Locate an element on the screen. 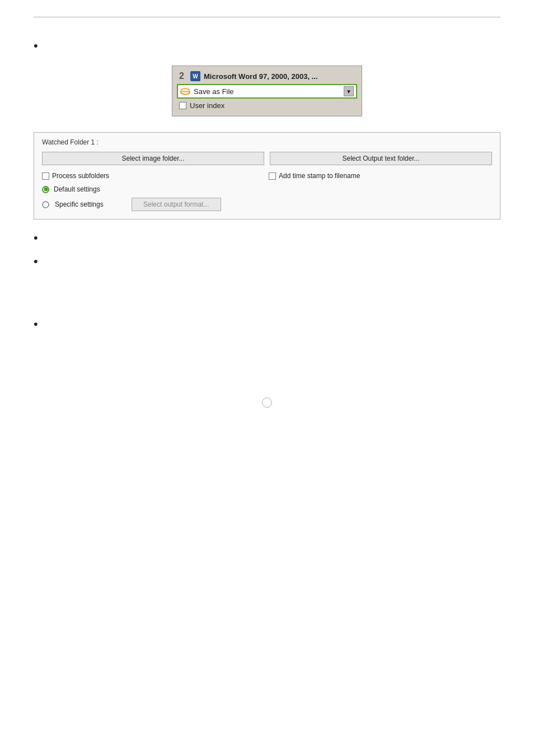 The image size is (534, 756). user-index-checkbox is located at coordinates (182, 105).